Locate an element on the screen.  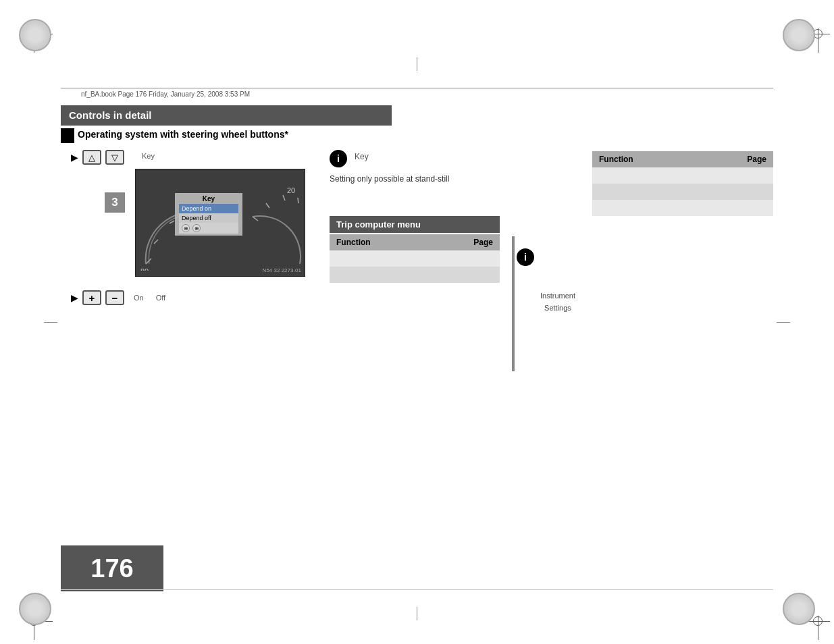
menu-item-1: Depend on is located at coordinates (209, 209).